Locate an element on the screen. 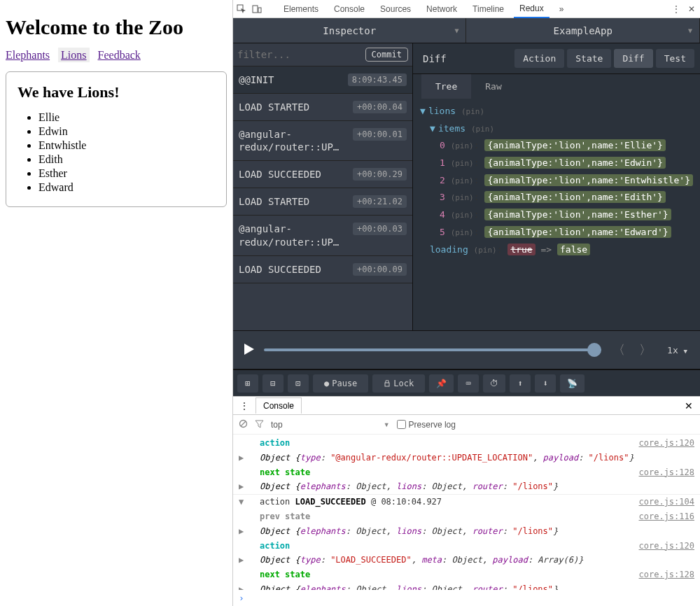 The image size is (700, 606). drawer-close-icon: ✕ is located at coordinates (689, 406).